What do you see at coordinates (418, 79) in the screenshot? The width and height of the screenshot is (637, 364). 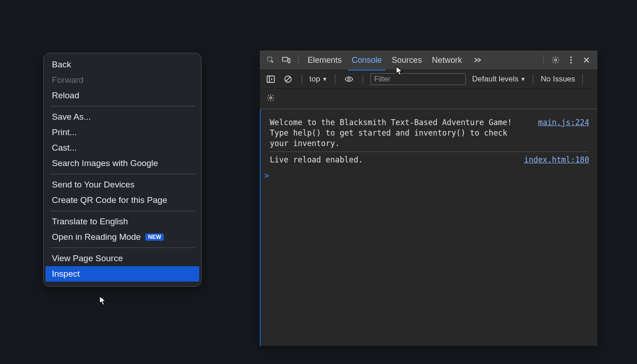 I see `filter-input` at bounding box center [418, 79].